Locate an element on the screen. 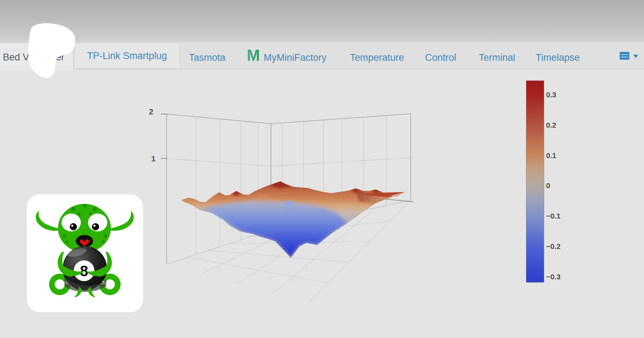 This screenshot has height=338, width=644. colorbar-tick: 0 is located at coordinates (548, 186).